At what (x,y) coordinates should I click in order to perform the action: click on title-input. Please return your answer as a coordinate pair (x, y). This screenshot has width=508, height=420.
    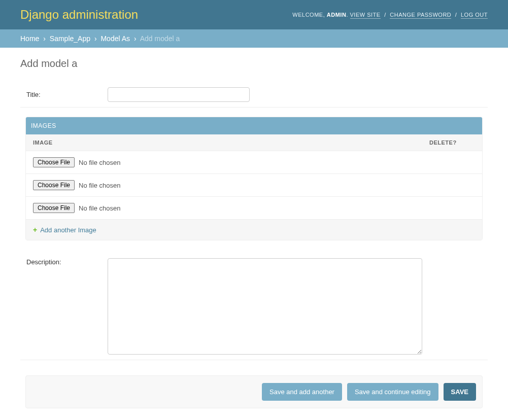
    Looking at the image, I should click on (179, 94).